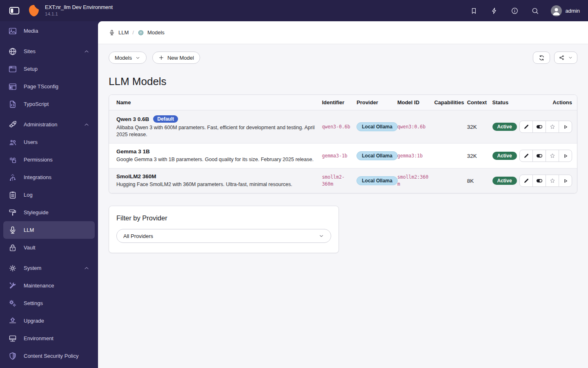 This screenshot has height=368, width=588. I want to click on search-icon, so click(535, 11).